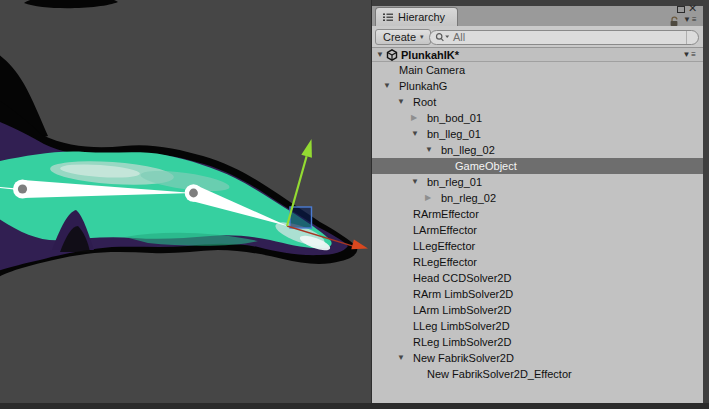 The height and width of the screenshot is (409, 709). I want to click on hierarchy-row: ▼Root, so click(538, 102).